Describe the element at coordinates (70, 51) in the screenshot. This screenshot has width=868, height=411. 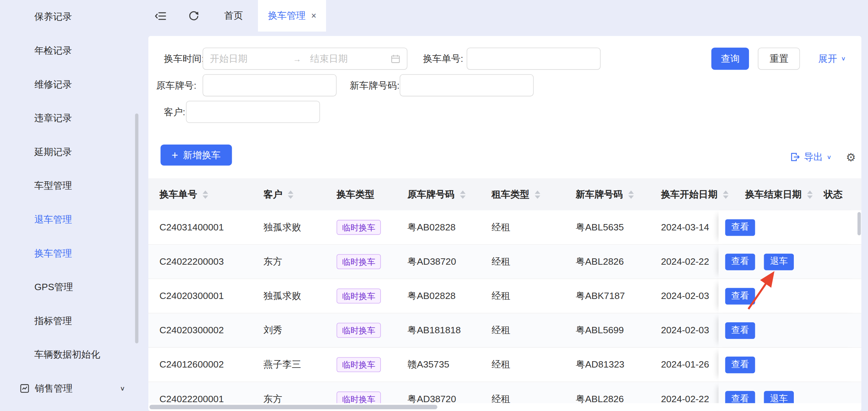
I see `sidebar-item: 年检记录` at that location.